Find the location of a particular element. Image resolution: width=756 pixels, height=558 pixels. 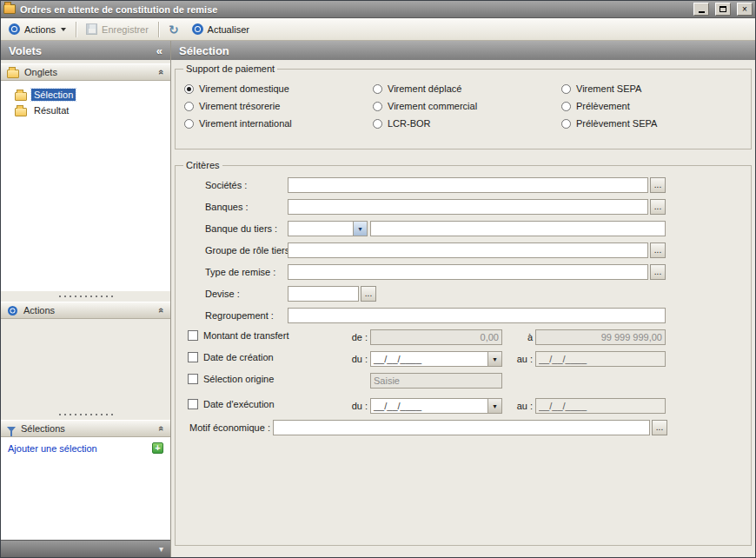

close-button: × is located at coordinates (745, 9).